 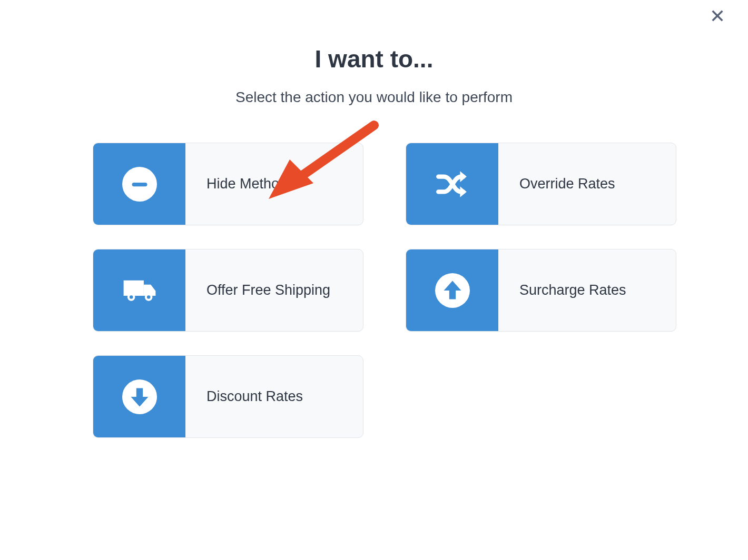 I want to click on action-card-discount-rates: Discount Rates, so click(x=228, y=397).